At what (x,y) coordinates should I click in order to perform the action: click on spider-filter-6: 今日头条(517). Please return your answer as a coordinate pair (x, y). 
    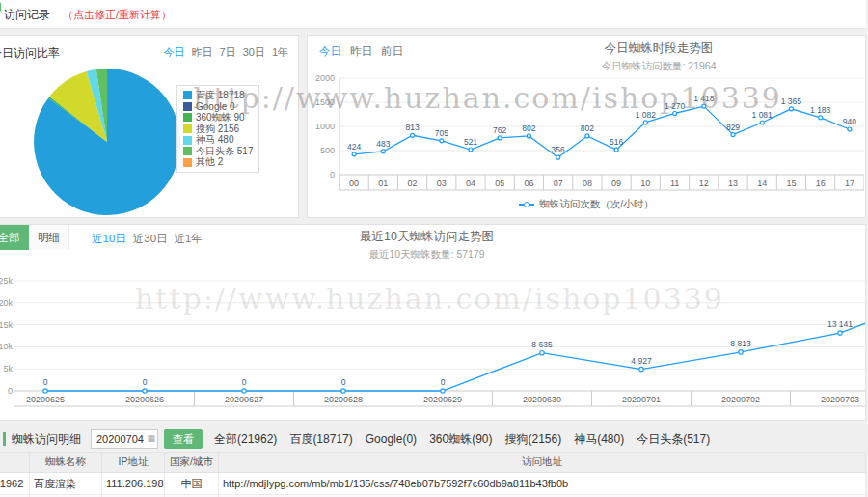
    Looking at the image, I should click on (673, 439).